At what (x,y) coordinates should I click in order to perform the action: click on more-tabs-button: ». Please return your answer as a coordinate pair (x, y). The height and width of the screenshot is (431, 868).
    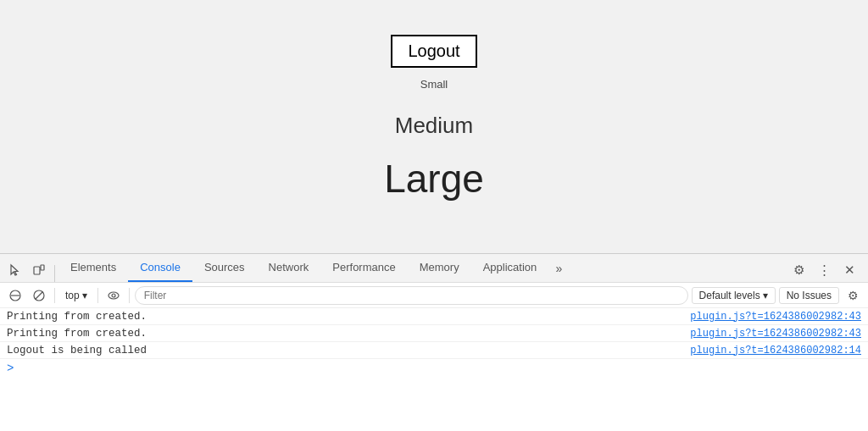
    Looking at the image, I should click on (559, 268).